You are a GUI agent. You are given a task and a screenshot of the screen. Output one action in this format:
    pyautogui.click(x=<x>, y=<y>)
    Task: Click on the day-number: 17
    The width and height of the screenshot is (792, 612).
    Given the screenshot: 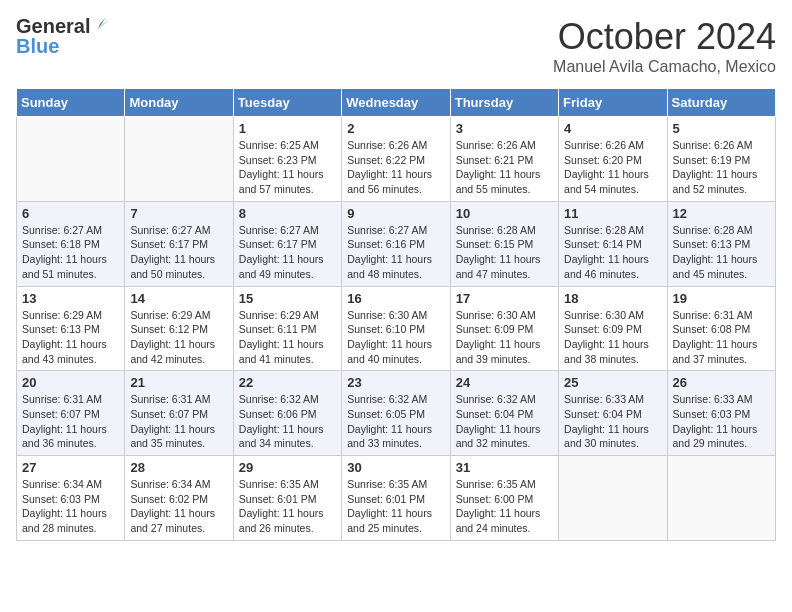 What is the action you would take?
    pyautogui.click(x=504, y=298)
    